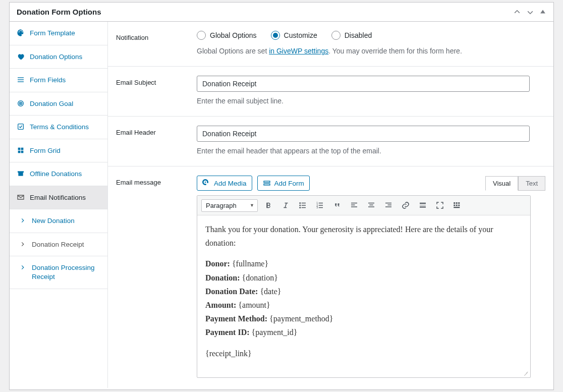 The image size is (563, 392). What do you see at coordinates (206, 183) in the screenshot?
I see `media-icon` at bounding box center [206, 183].